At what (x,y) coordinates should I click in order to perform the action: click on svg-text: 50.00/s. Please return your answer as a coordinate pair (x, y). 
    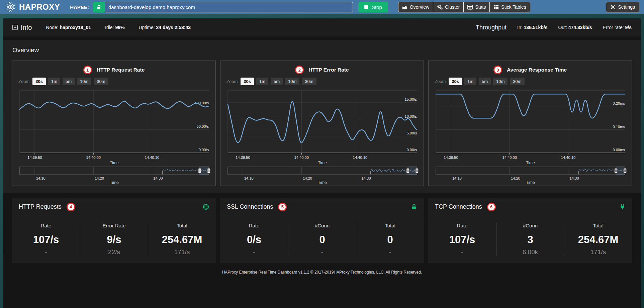
    Looking at the image, I should click on (203, 126).